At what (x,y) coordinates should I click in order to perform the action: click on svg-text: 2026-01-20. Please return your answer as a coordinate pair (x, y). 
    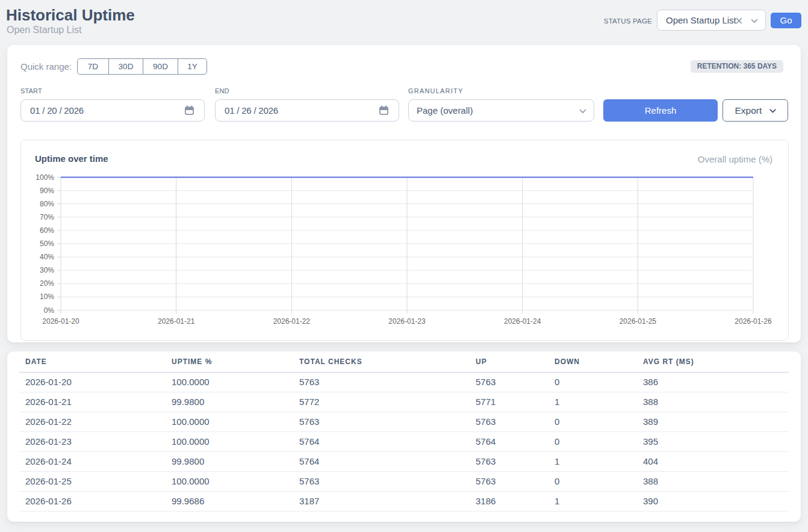
    Looking at the image, I should click on (61, 321).